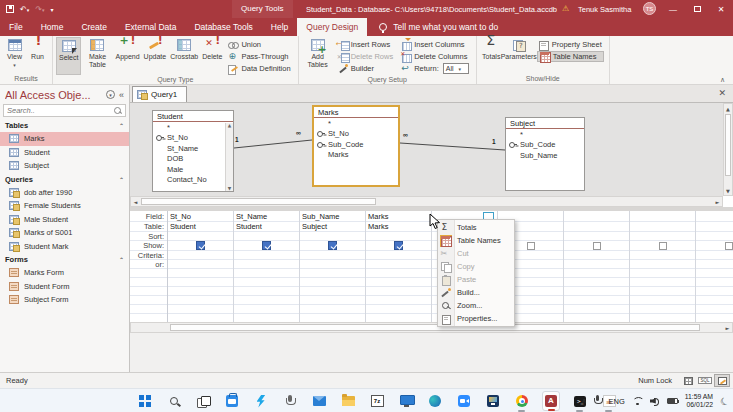 Image resolution: width=733 pixels, height=412 pixels. Describe the element at coordinates (493, 401) in the screenshot. I see `media-button` at that location.